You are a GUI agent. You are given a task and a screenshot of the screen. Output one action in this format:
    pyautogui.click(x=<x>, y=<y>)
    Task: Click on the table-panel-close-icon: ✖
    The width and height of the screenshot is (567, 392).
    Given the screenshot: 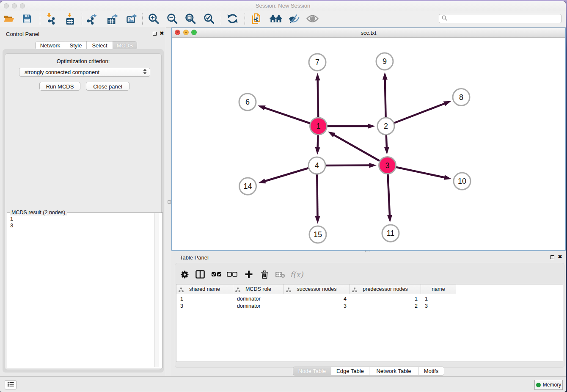 What is the action you would take?
    pyautogui.click(x=560, y=257)
    